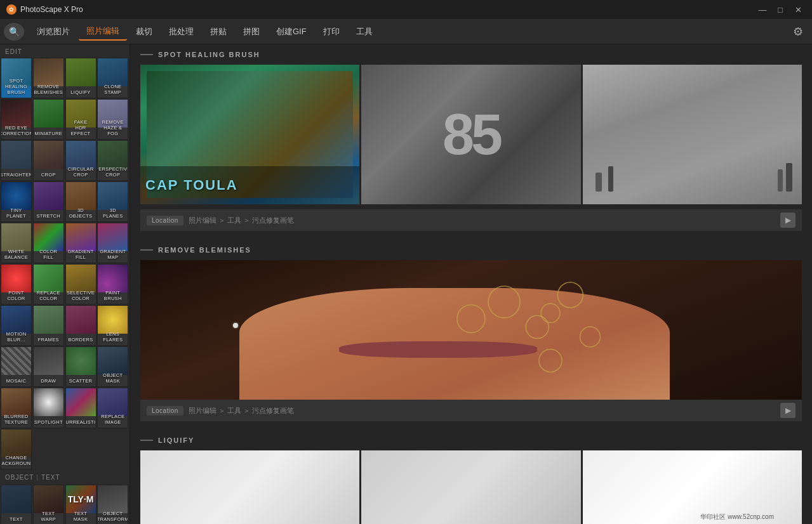  Describe the element at coordinates (48, 408) in the screenshot. I see `tool-spotlight: SPOTLIGHT` at that location.